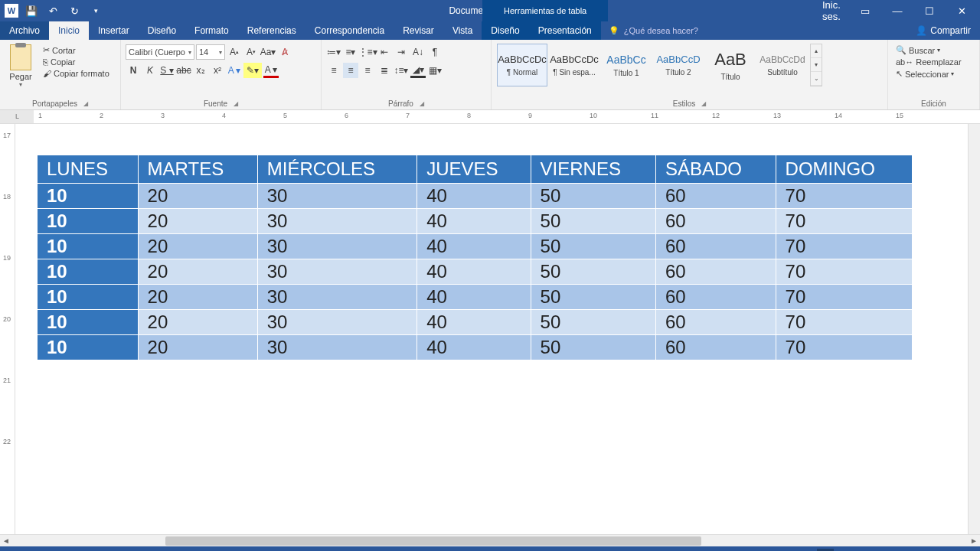 The image size is (980, 551). What do you see at coordinates (268, 52) in the screenshot?
I see `change-case-button: Aa▾` at bounding box center [268, 52].